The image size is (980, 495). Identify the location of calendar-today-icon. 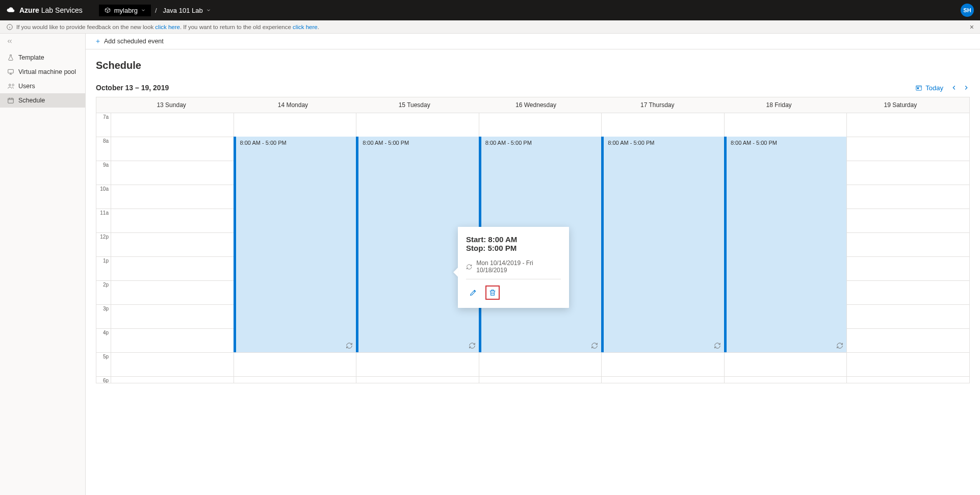
(919, 88).